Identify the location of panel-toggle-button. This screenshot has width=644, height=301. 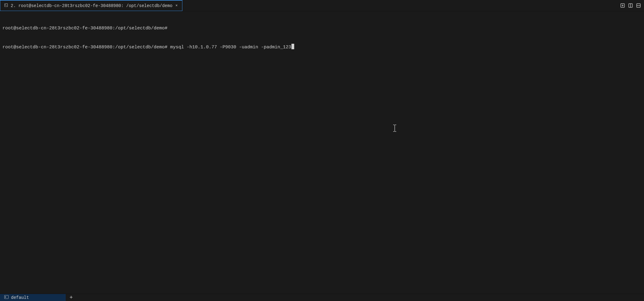
(639, 6).